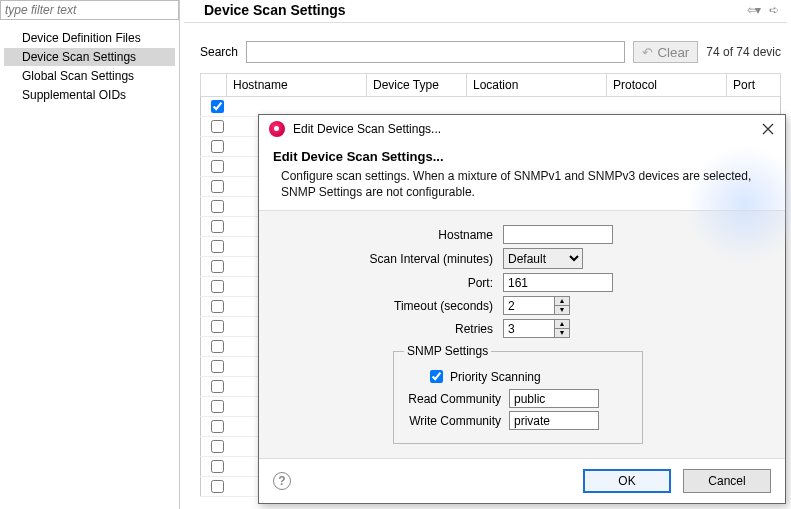 This screenshot has width=791, height=509. Describe the element at coordinates (90, 95) in the screenshot. I see `sidebar-item-supplemental-oids: Supplemental OIDs` at that location.